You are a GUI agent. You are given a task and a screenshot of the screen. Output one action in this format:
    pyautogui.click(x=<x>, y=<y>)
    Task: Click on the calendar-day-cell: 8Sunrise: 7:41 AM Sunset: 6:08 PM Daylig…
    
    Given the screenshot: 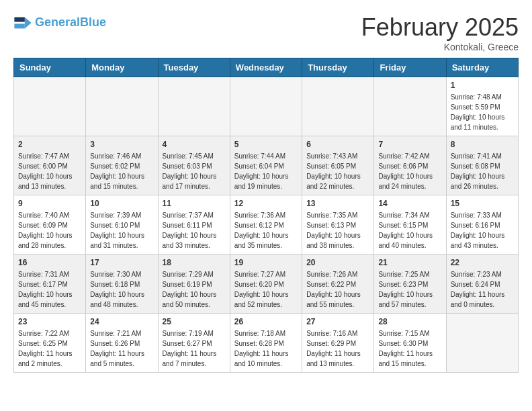 What is the action you would take?
    pyautogui.click(x=482, y=166)
    